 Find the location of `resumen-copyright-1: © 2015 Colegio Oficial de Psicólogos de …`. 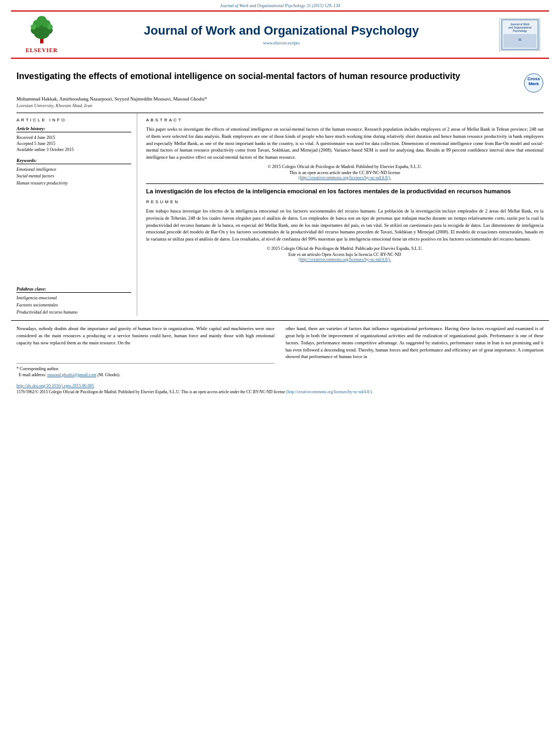

resumen-copyright-1: © 2015 Colegio Oficial de Psicólogos de … is located at coordinates (345, 248).